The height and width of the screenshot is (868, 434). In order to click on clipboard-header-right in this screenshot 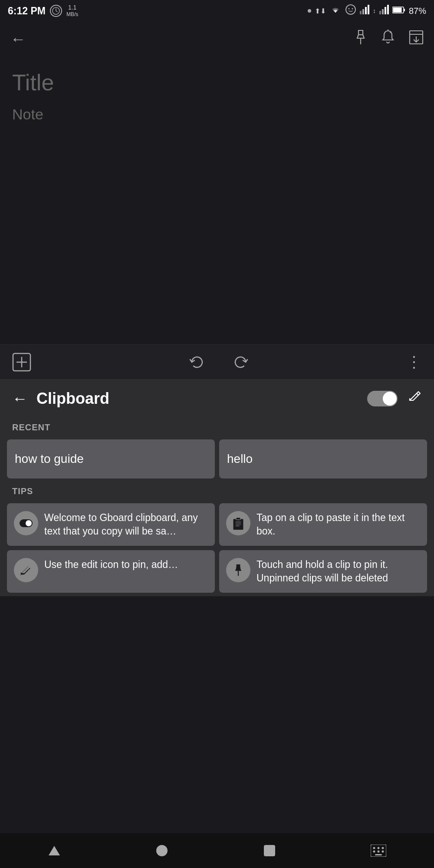, I will do `click(395, 399)`.